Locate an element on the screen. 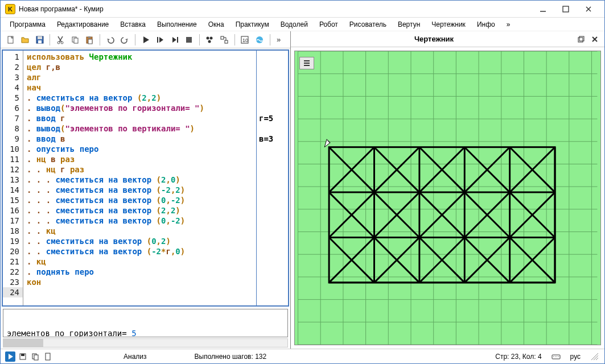  app-icon: K is located at coordinates (10, 9).